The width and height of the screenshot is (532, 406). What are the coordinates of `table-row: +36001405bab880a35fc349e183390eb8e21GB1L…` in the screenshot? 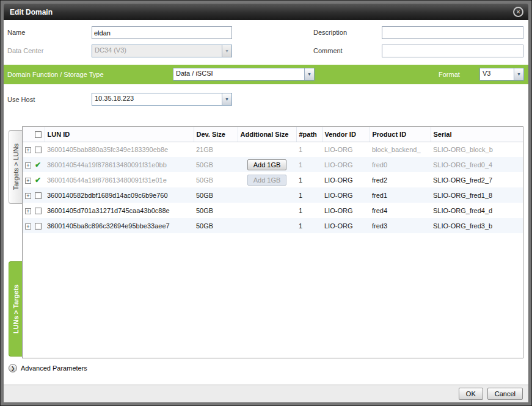 It's located at (272, 149).